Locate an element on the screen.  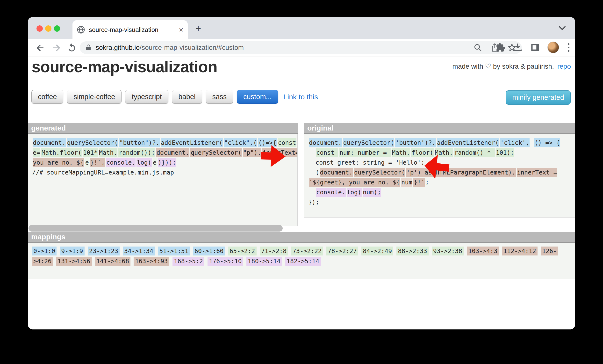
mapping-token: 93->2:38 is located at coordinates (448, 251).